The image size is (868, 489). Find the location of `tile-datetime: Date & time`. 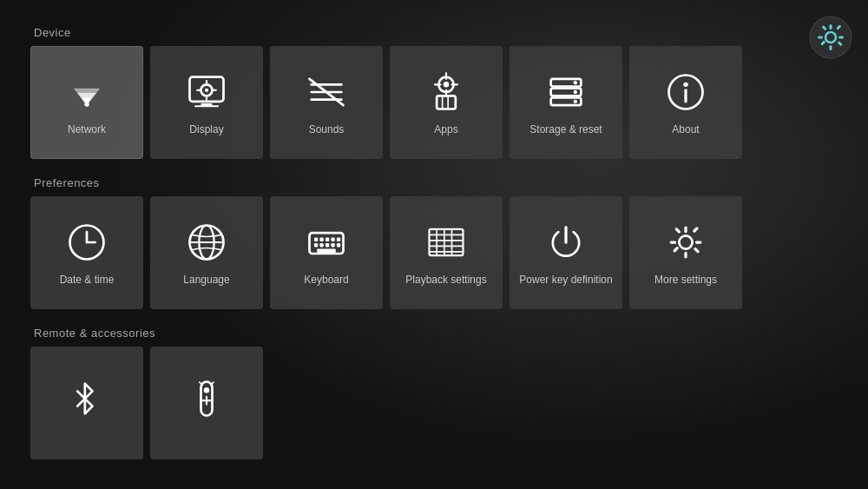

tile-datetime: Date & time is located at coordinates (87, 253).